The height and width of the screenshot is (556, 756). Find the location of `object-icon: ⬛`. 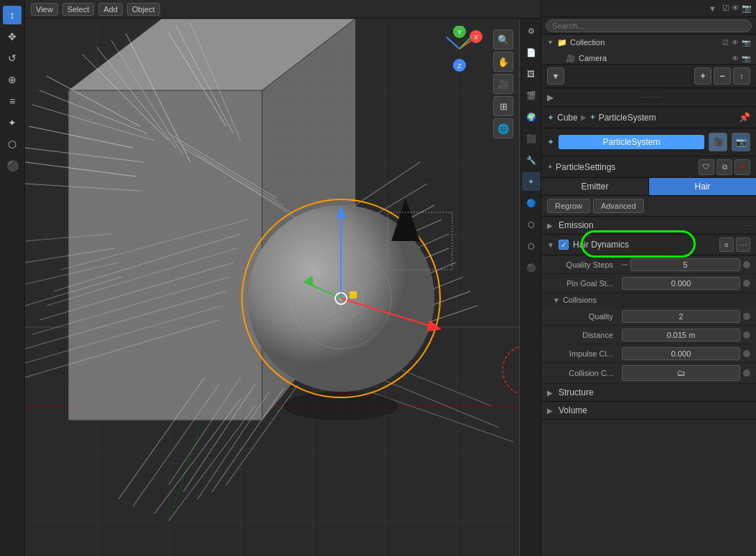

object-icon: ⬛ is located at coordinates (531, 138).